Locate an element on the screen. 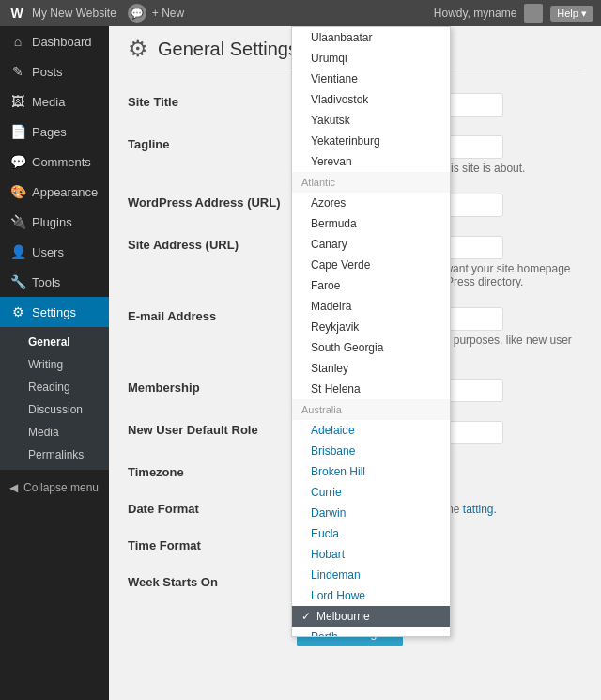  page-icon: ⚙ is located at coordinates (138, 49).